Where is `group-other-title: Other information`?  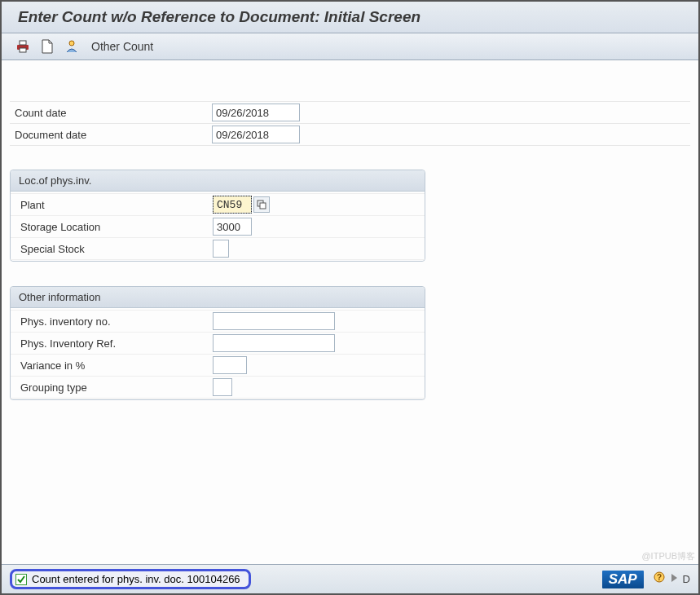 group-other-title: Other information is located at coordinates (218, 298).